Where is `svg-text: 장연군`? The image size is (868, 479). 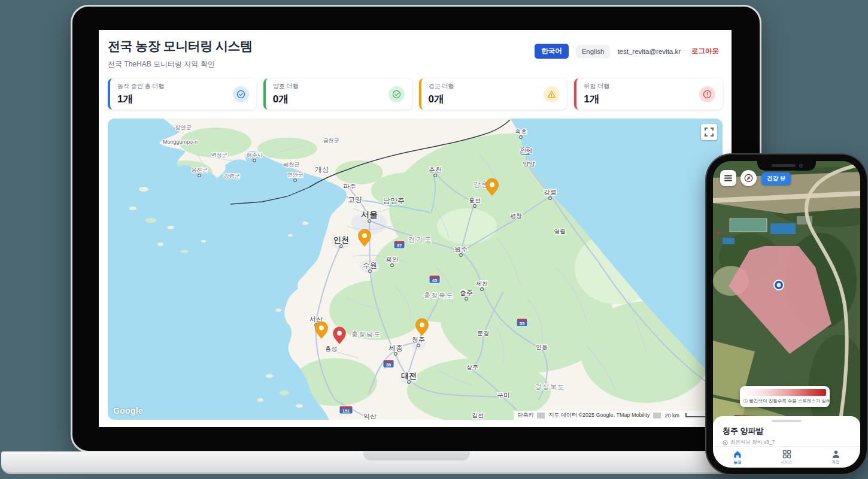 svg-text: 장연군 is located at coordinates (183, 128).